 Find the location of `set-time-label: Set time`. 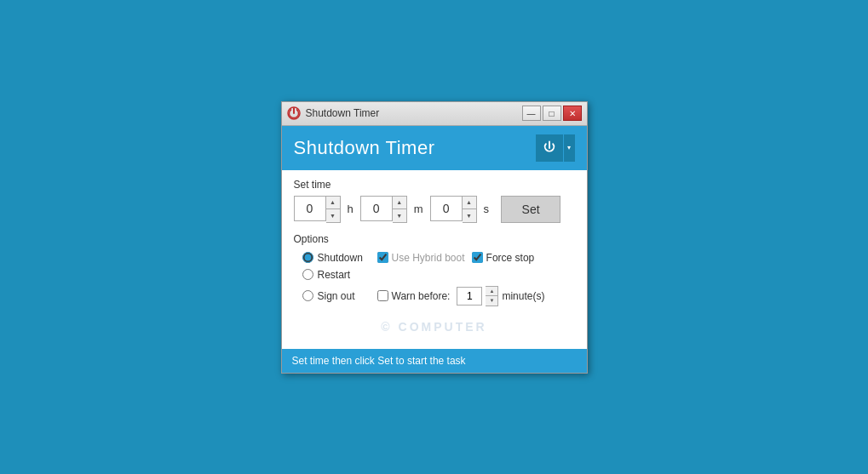

set-time-label: Set time is located at coordinates (434, 185).